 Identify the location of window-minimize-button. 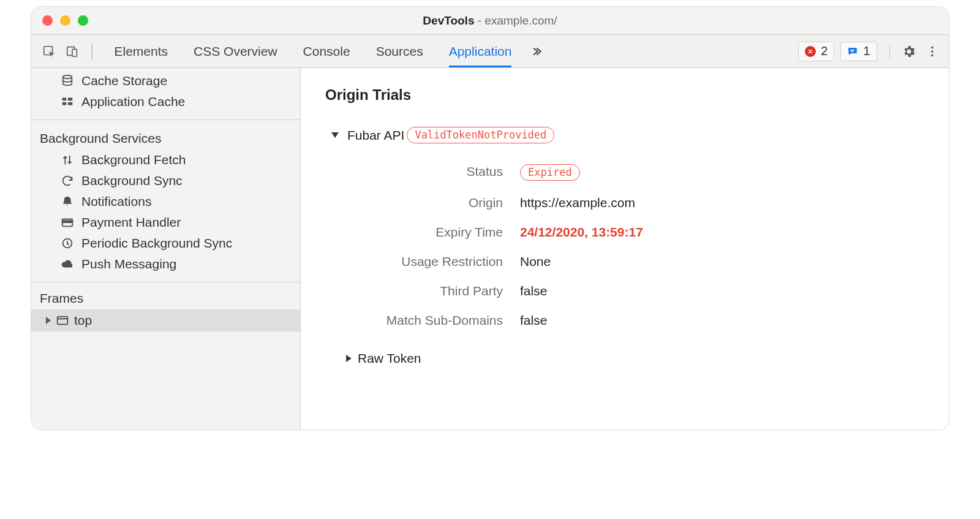
(65, 21).